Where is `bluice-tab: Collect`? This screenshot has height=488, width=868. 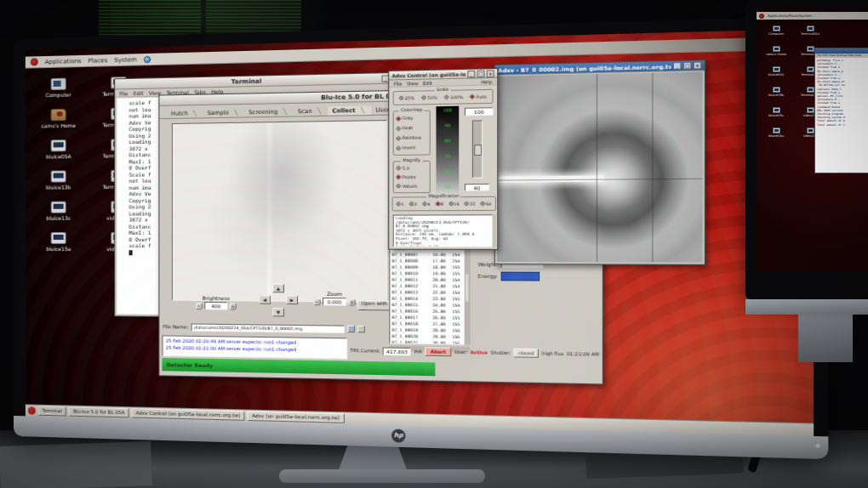
bluice-tab: Collect is located at coordinates (349, 111).